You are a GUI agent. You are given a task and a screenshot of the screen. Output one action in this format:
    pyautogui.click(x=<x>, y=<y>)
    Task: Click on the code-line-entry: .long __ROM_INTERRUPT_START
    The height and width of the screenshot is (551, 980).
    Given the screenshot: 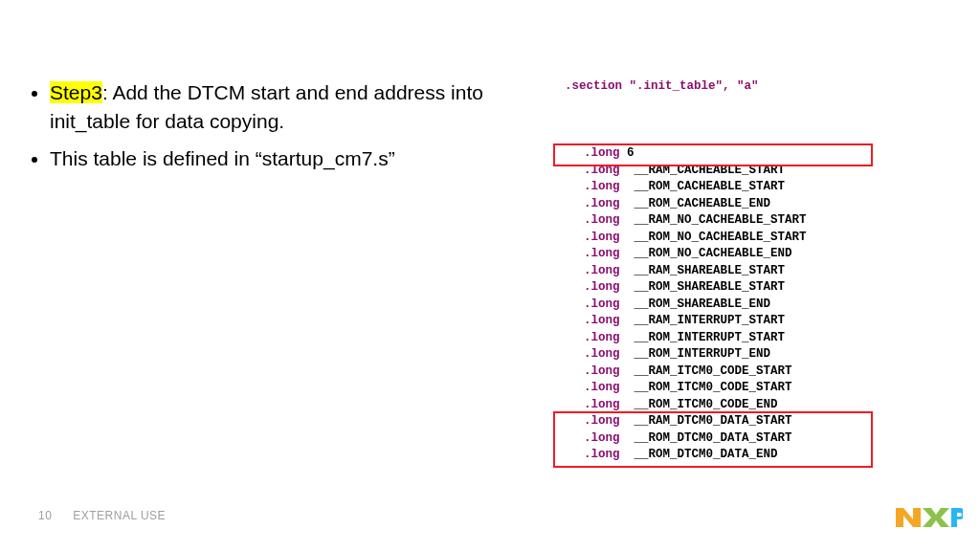 What is the action you would take?
    pyautogui.click(x=753, y=339)
    